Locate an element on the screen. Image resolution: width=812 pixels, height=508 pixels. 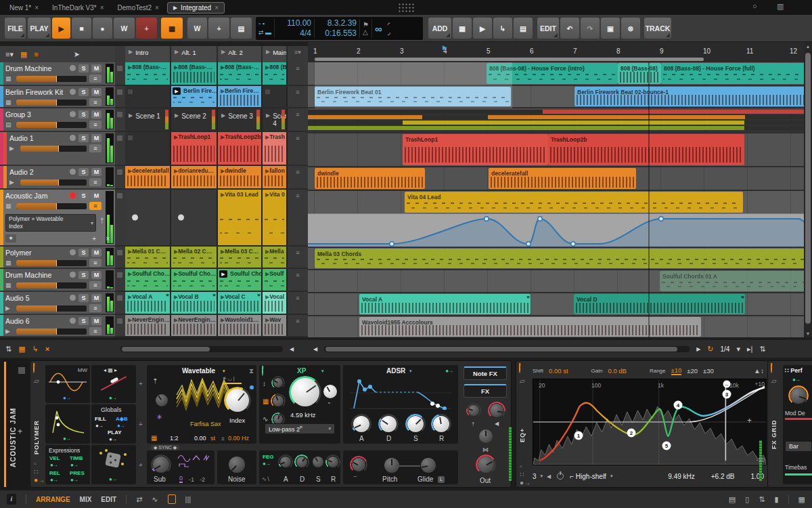
scroll-left-icon: ◀ is located at coordinates (315, 350).